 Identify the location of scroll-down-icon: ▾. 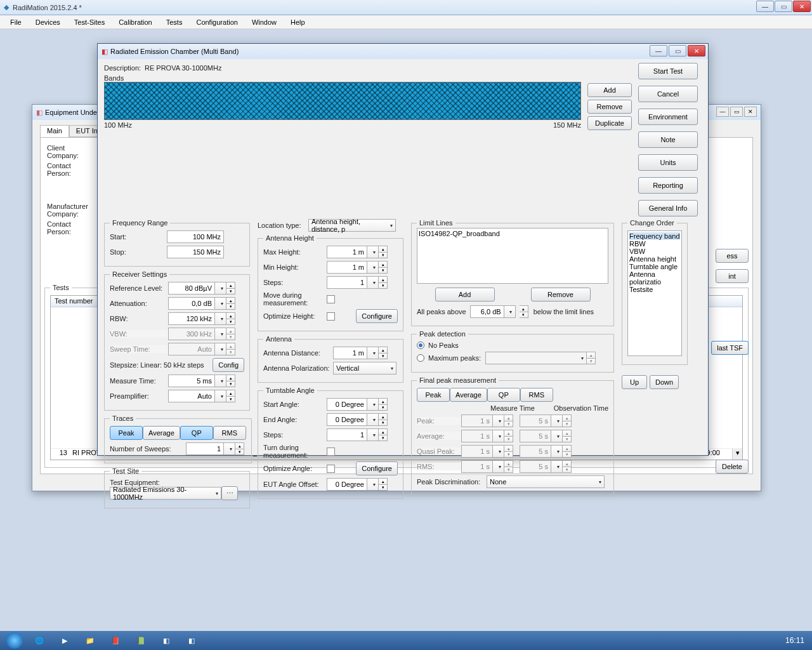
(737, 454).